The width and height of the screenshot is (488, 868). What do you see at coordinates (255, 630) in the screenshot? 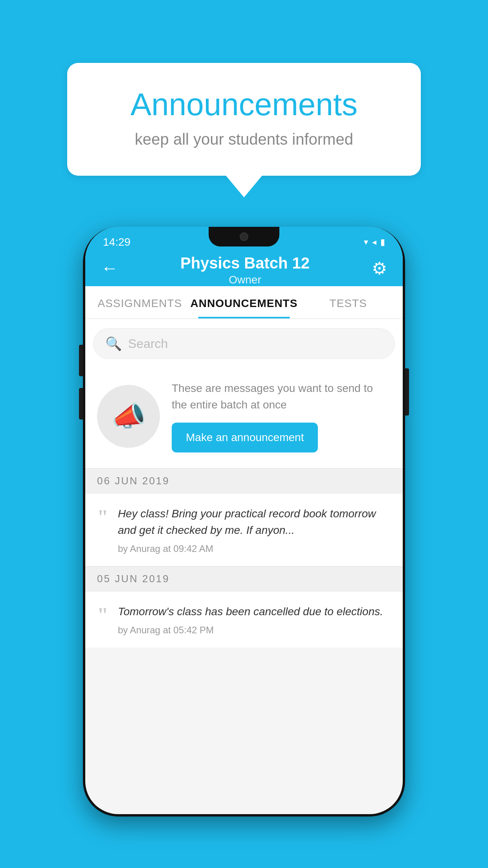
I see `message-meta-2: by Anurag at 05:42 PM` at bounding box center [255, 630].